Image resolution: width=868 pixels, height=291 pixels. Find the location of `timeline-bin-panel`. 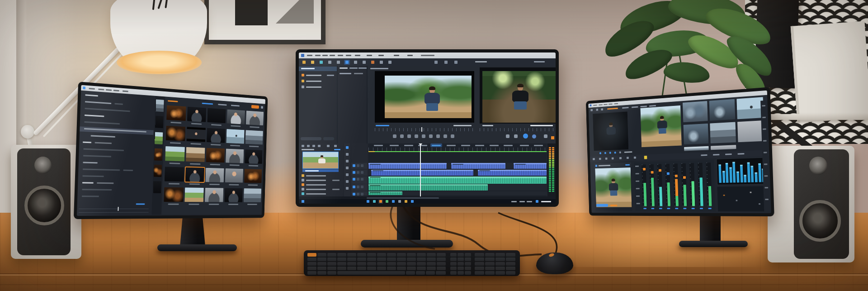

timeline-bin-panel is located at coordinates (321, 170).